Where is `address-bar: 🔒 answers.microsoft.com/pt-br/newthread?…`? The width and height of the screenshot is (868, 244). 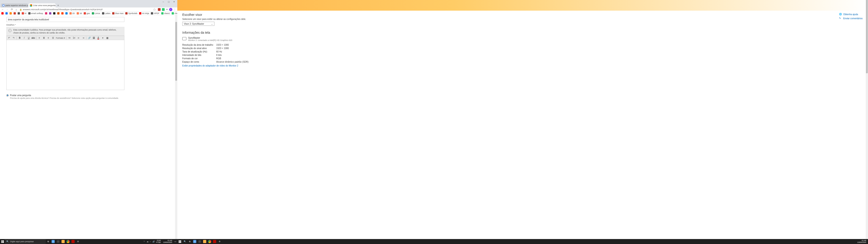 address-bar: 🔒 answers.microsoft.com/pt-br/newthread?… is located at coordinates (85, 9).